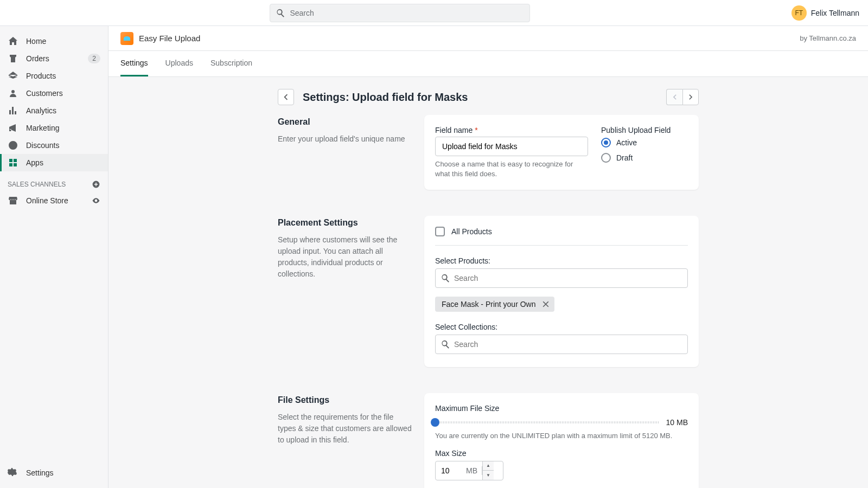 This screenshot has height=488, width=868. What do you see at coordinates (96, 184) in the screenshot?
I see `plus-circle-icon` at bounding box center [96, 184].